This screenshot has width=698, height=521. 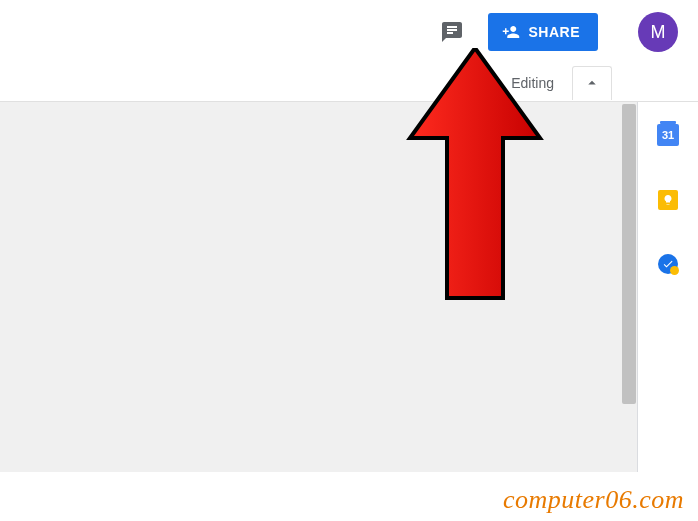 What do you see at coordinates (668, 287) in the screenshot?
I see `side-panel: 31` at bounding box center [668, 287].